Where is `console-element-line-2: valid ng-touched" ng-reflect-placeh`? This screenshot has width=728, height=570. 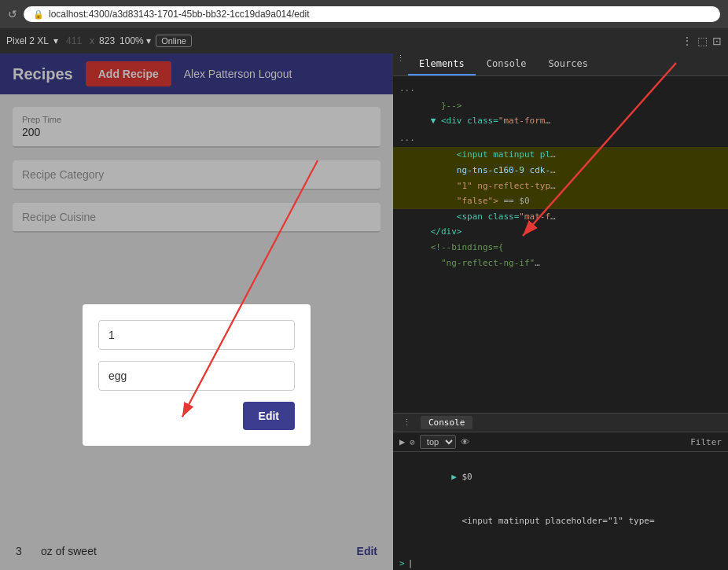 console-element-line-2: valid ng-touched" ng-reflect-placeh is located at coordinates (561, 550).